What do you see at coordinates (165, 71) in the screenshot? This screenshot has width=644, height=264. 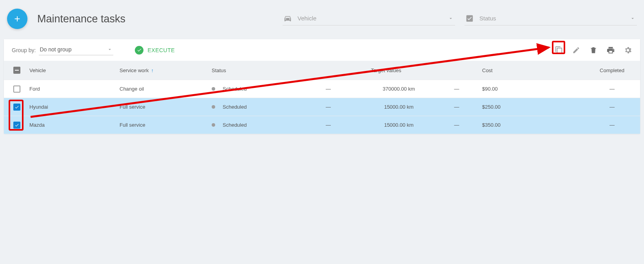 I see `col-service-header: Service work ↑` at bounding box center [165, 71].